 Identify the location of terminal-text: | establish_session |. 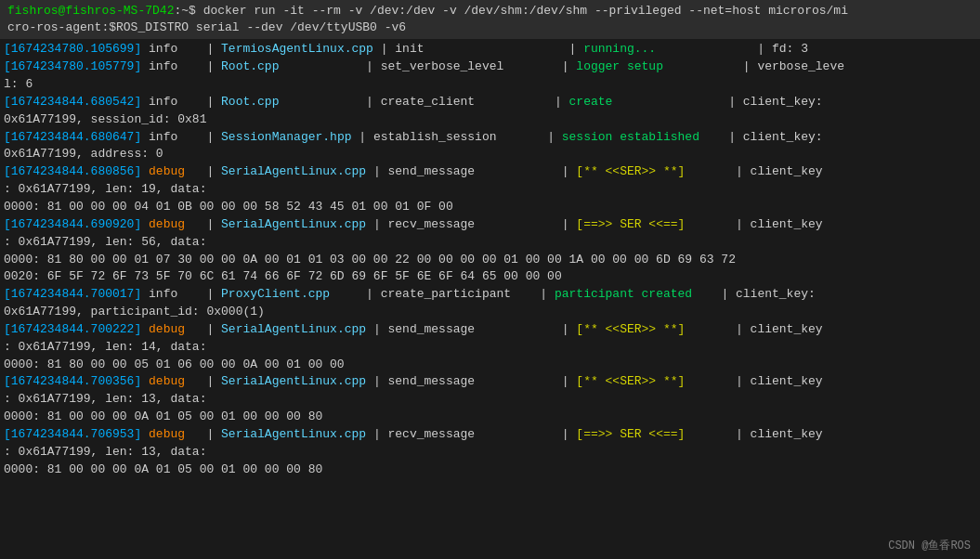
(457, 137).